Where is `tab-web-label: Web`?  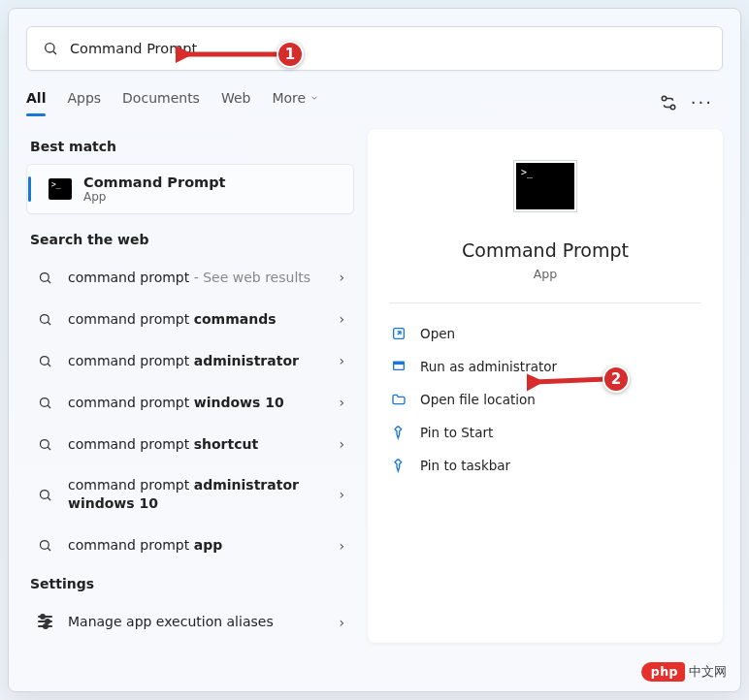
tab-web-label: Web is located at coordinates (237, 98).